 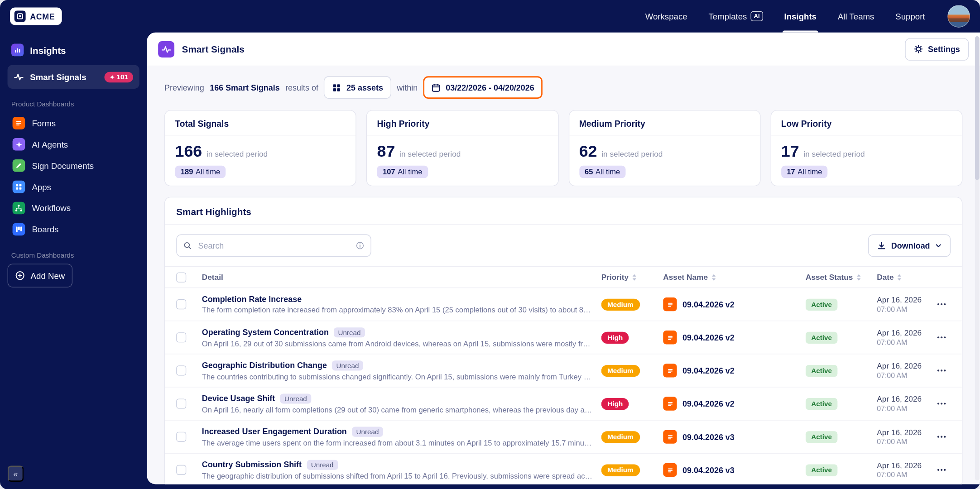 What do you see at coordinates (302, 88) in the screenshot?
I see `results-of-label: results of` at bounding box center [302, 88].